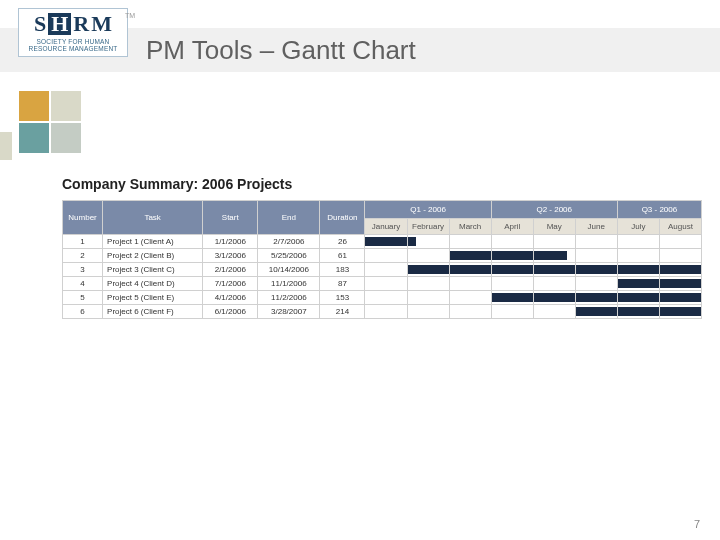 Image resolution: width=720 pixels, height=540 pixels. I want to click on col-header-number: Number, so click(83, 218).